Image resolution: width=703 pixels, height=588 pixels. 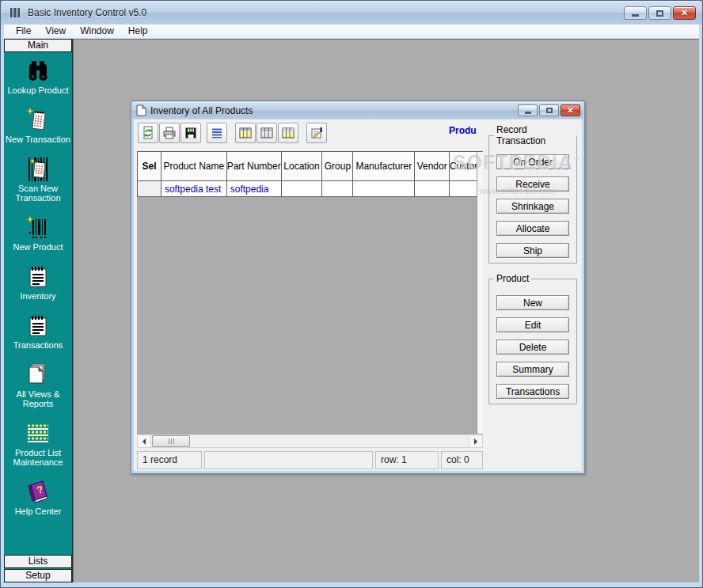 I want to click on sidebar-item-label: New Transaction, so click(x=38, y=139).